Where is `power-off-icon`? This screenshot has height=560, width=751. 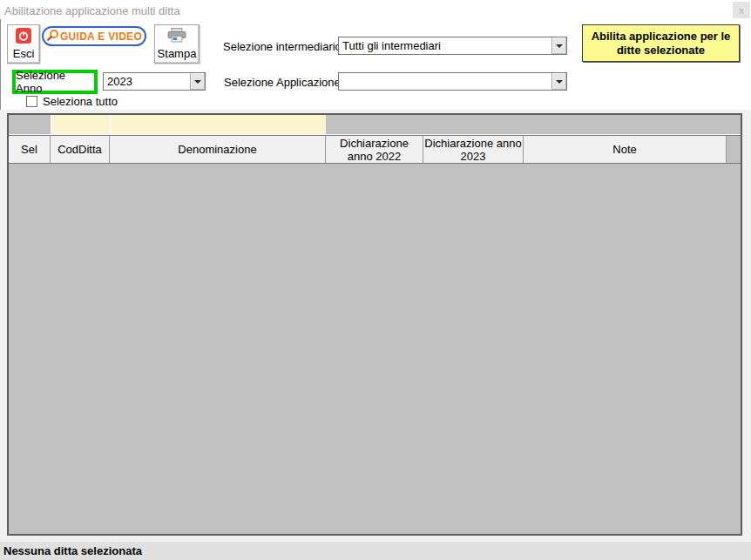 power-off-icon is located at coordinates (24, 37).